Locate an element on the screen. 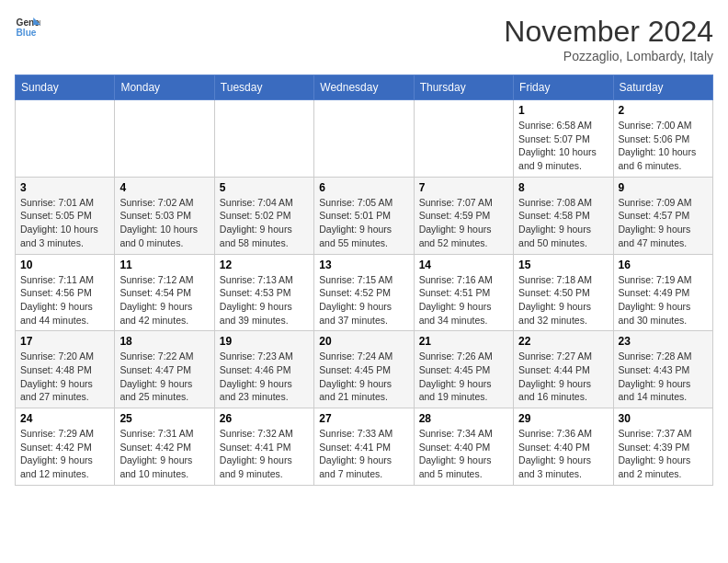 The image size is (728, 563). day-info: Sunrise: 7:16 AM Sunset: 4:51 PM Dayligh… is located at coordinates (463, 300).